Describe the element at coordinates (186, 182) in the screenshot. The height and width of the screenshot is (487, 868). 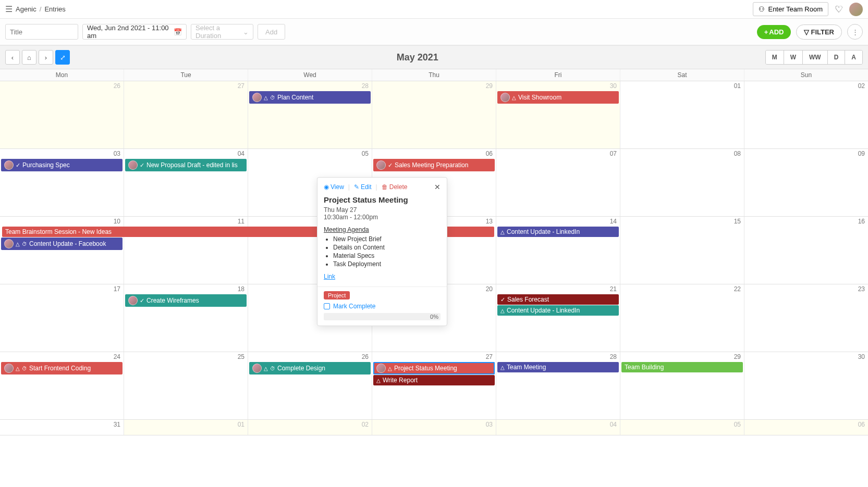
I see `day-cell: 04New Proposal Draft - edited in lis` at that location.